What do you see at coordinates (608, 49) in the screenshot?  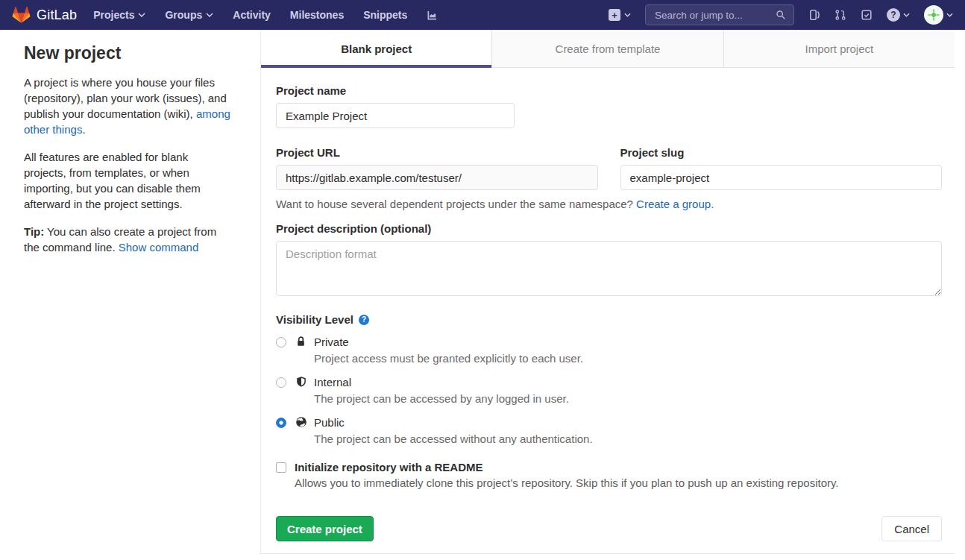 I see `project-type-tabs: Blank project Create from template Impor…` at bounding box center [608, 49].